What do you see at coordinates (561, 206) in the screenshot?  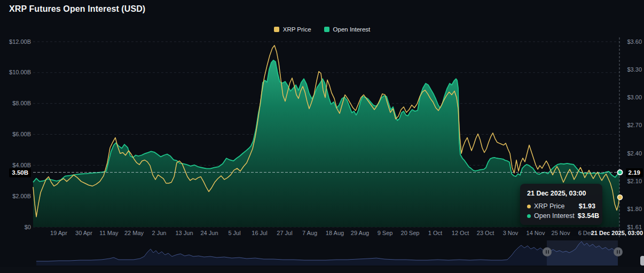 I see `tooltip-row-xrp-price: XRP Price $1.93` at bounding box center [561, 206].